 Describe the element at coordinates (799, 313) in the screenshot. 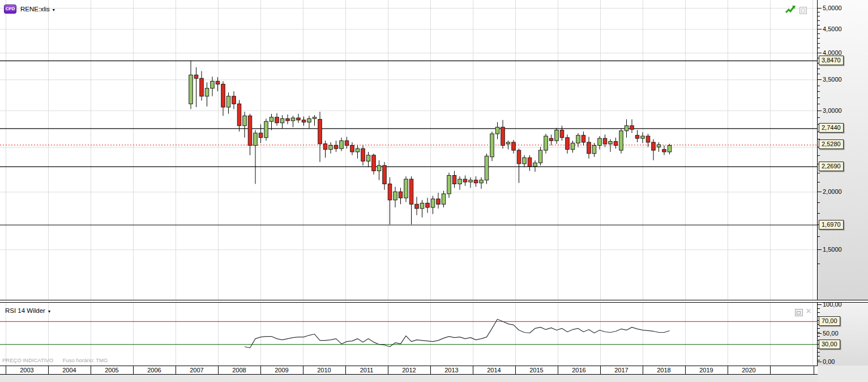

I see `rsi-restore-icon` at that location.